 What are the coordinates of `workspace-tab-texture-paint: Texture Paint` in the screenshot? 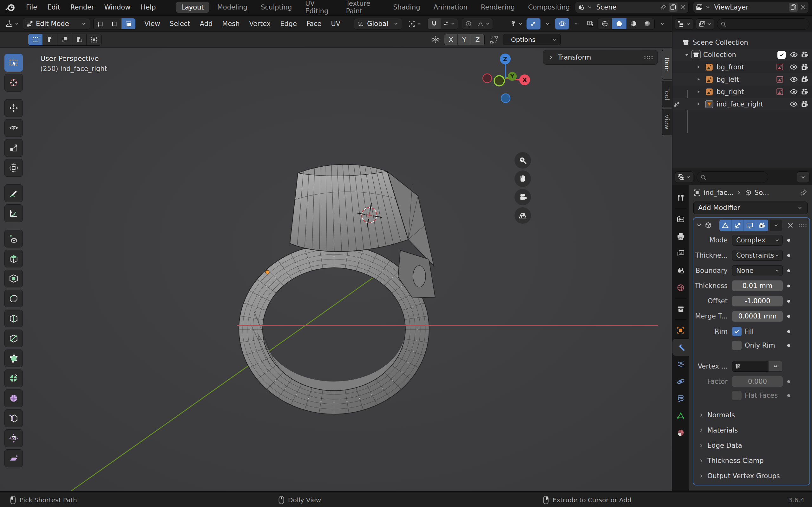 It's located at (363, 8).